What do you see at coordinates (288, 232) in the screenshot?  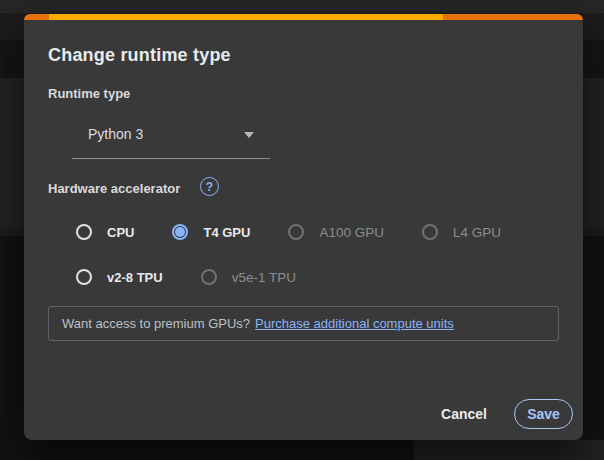 I see `accelerator-options-row-1: CPU T4 GPU A100 GPU L4 GPU` at bounding box center [288, 232].